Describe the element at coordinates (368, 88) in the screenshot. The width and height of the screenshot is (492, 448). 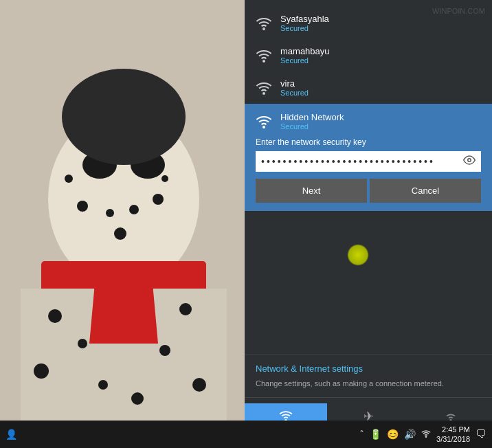
I see `network-item-vira: vira Secured` at that location.